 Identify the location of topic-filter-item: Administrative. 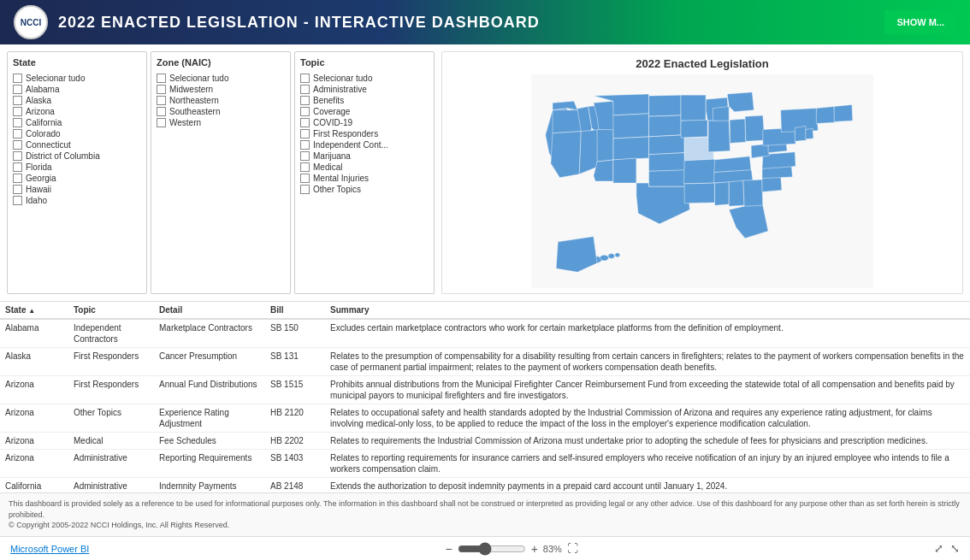
(364, 89).